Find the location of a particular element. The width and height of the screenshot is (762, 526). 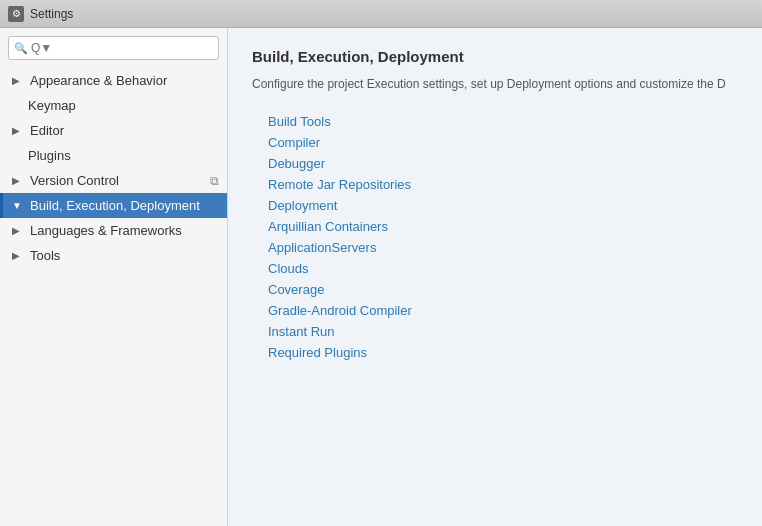

title-bar: ⚙ Settings is located at coordinates (381, 14).